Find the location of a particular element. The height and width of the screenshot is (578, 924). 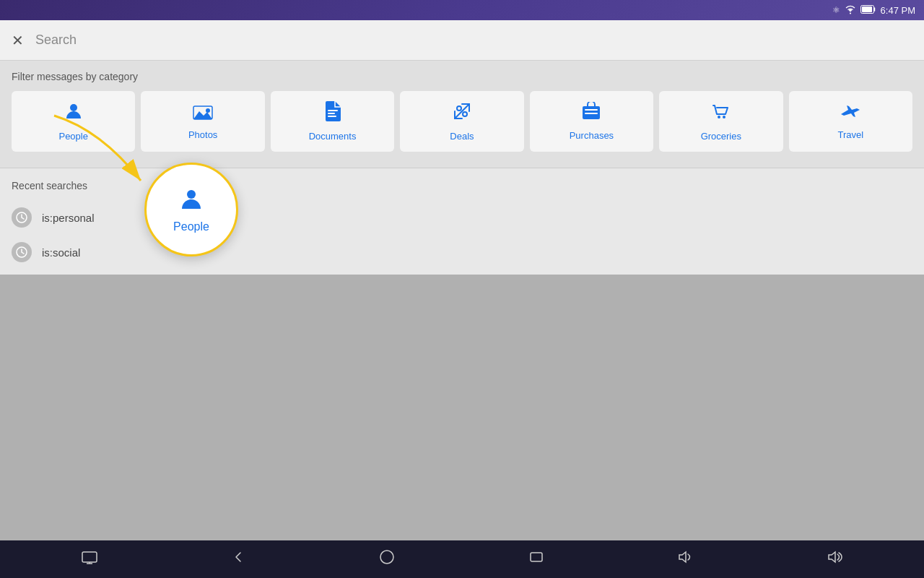

travel-icon is located at coordinates (850, 114).